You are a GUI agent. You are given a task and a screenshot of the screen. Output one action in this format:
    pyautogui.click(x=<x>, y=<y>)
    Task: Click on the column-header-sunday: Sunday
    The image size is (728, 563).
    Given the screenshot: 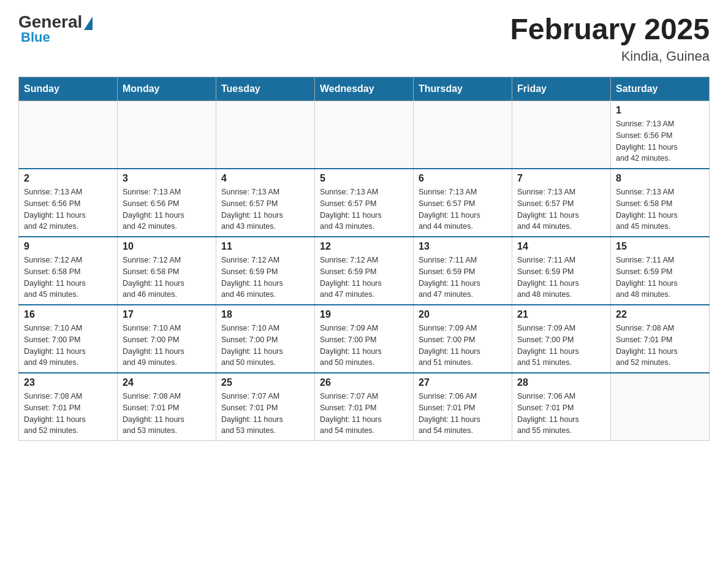 What is the action you would take?
    pyautogui.click(x=69, y=90)
    